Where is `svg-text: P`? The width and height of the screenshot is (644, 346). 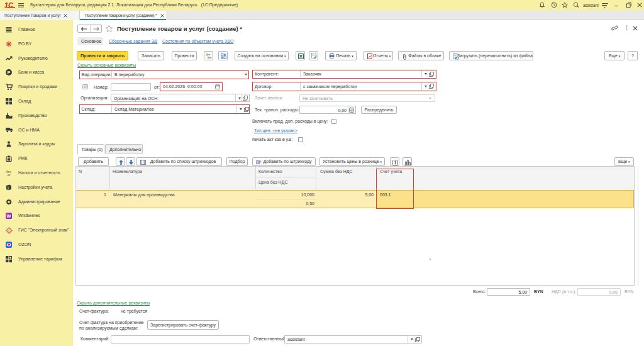
svg-text: P is located at coordinates (9, 73).